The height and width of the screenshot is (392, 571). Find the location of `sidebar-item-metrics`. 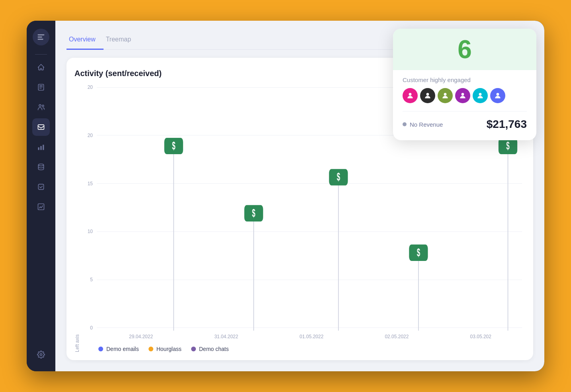

sidebar-item-metrics is located at coordinates (41, 207).